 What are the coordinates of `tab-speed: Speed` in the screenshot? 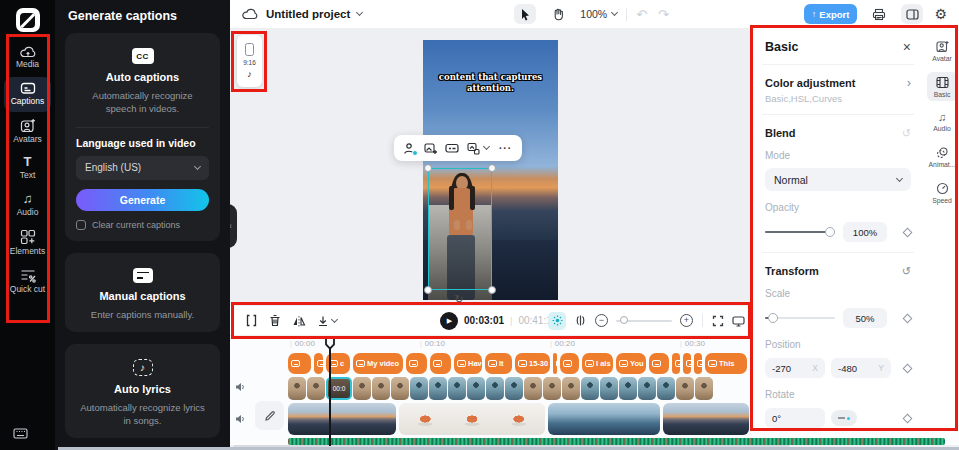 It's located at (942, 192).